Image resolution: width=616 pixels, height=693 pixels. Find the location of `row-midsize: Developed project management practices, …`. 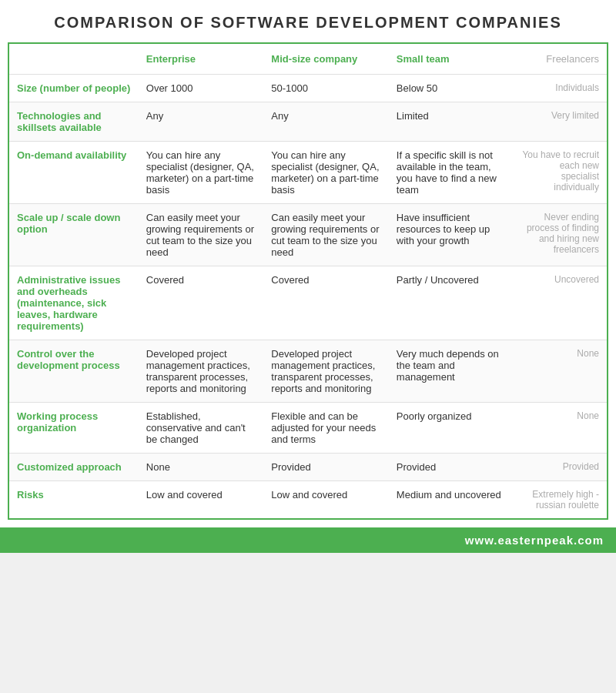

row-midsize: Developed project management practices, … is located at coordinates (326, 371).